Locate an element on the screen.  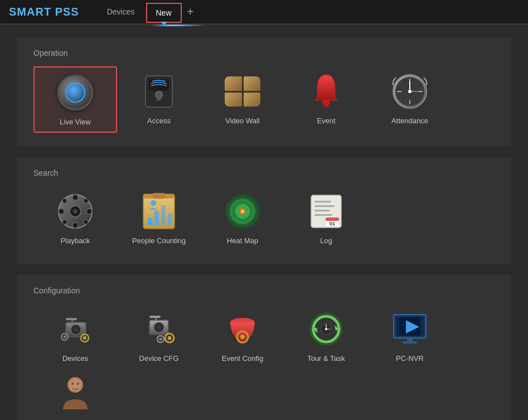
event-icon is located at coordinates (326, 91).